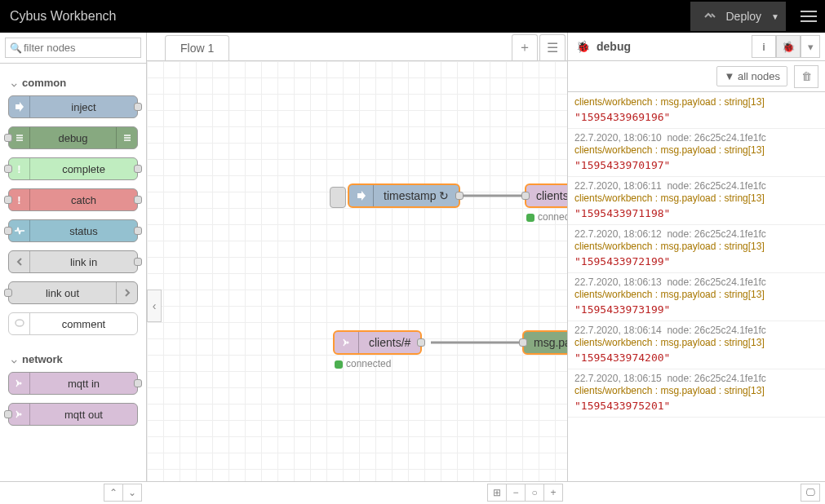 This screenshot has width=825, height=504. What do you see at coordinates (764, 46) in the screenshot?
I see `info-tab-button: i` at bounding box center [764, 46].